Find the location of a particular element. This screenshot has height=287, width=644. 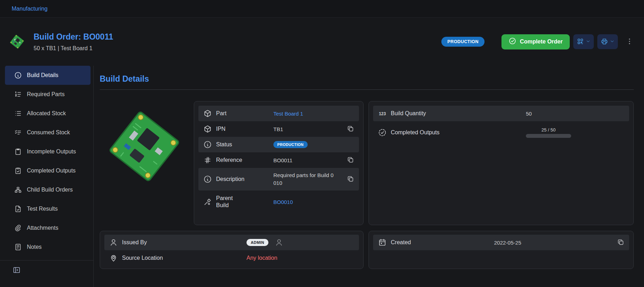

page-title: Build Order: BO0011 is located at coordinates (74, 37).